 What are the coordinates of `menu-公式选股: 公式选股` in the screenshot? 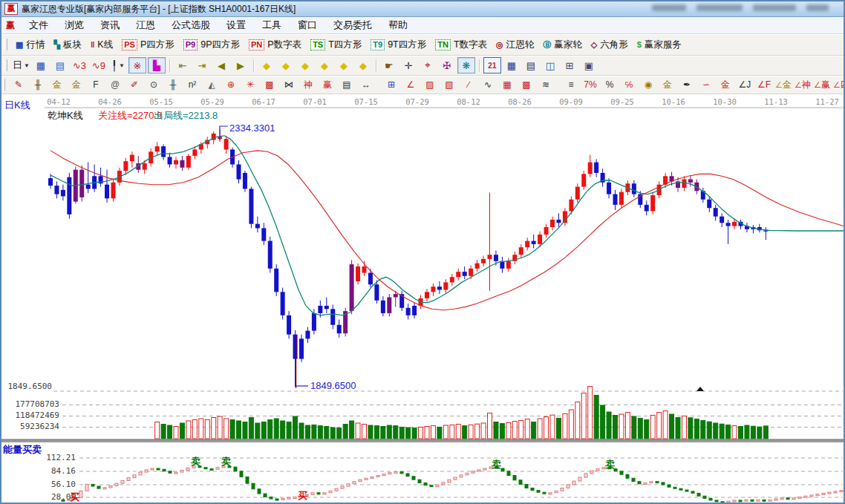 It's located at (191, 25).